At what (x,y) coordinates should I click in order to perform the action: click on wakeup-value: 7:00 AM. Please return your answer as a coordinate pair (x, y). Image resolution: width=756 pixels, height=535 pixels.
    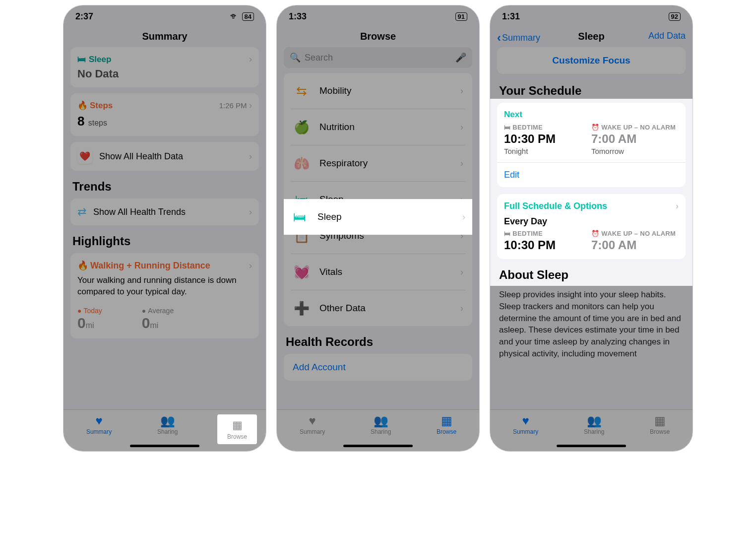
    Looking at the image, I should click on (635, 139).